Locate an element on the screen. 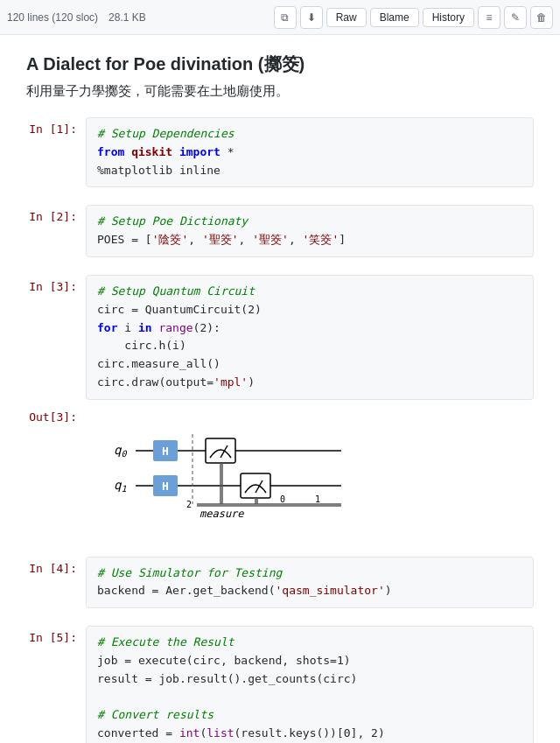 The width and height of the screenshot is (560, 743). toolbar-buttons: ⧉ ⬇ Raw Blame History ≡ ✎ 🗑 is located at coordinates (413, 18).